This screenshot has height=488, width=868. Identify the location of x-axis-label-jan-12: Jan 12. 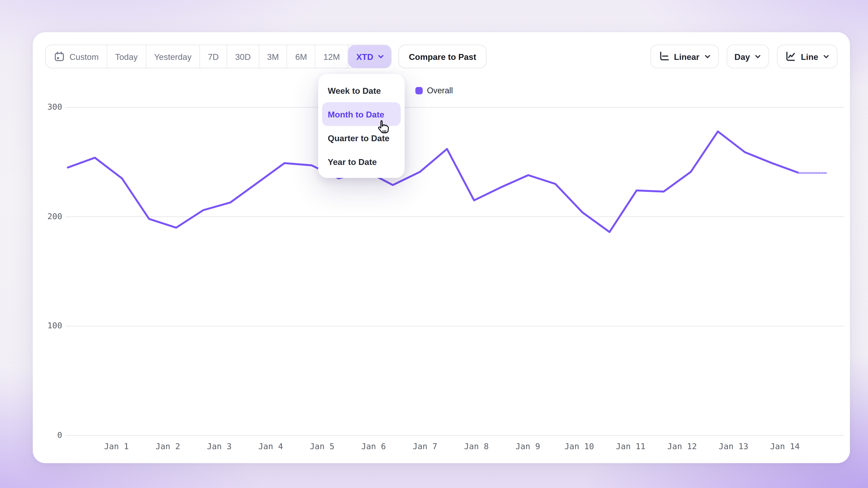
(682, 446).